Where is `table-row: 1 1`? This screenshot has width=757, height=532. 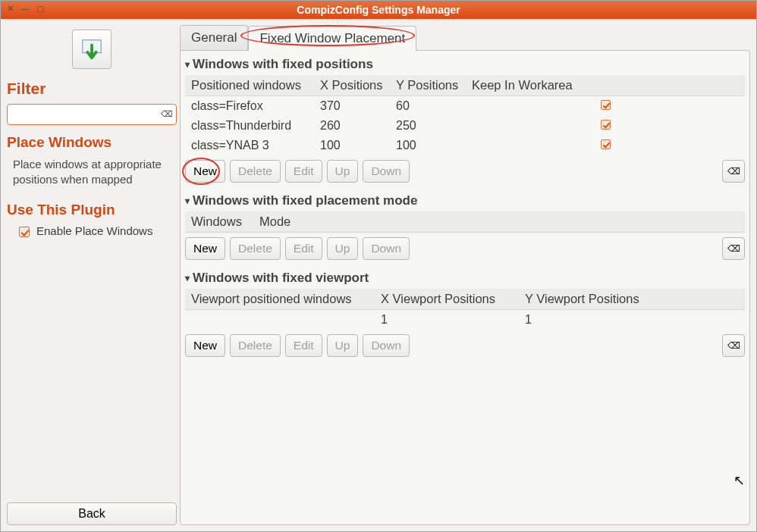
table-row: 1 1 is located at coordinates (465, 320).